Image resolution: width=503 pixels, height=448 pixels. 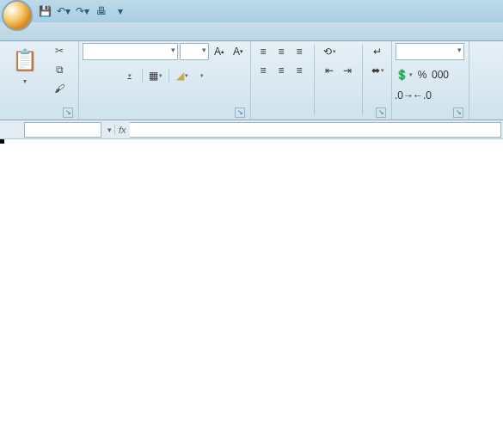 What do you see at coordinates (83, 11) in the screenshot?
I see `redo-icon: ↷▾` at bounding box center [83, 11].